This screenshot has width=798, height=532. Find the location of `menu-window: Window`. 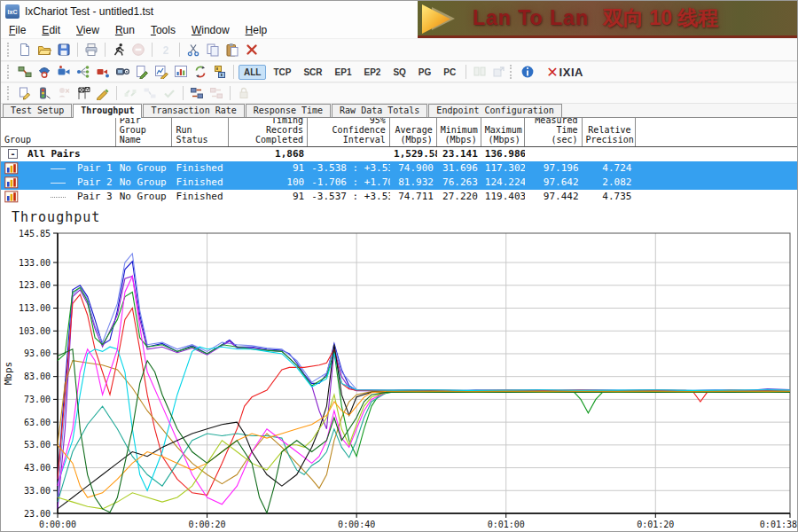

menu-window: Window is located at coordinates (211, 30).